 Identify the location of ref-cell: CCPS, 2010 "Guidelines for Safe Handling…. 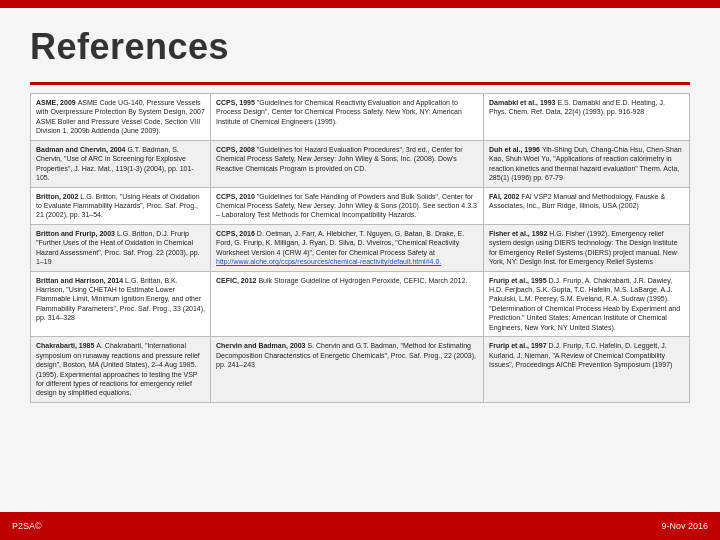
(346, 206).